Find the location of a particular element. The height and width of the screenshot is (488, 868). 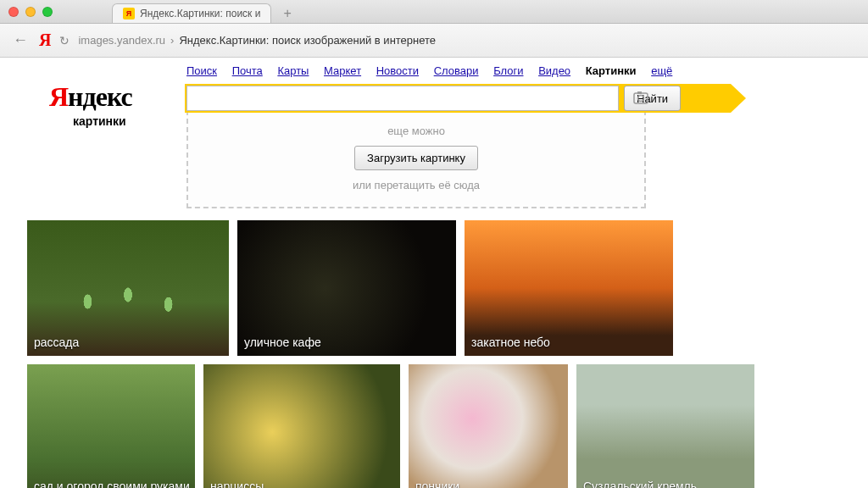

logo: Яндекс картинки is located at coordinates (91, 105).